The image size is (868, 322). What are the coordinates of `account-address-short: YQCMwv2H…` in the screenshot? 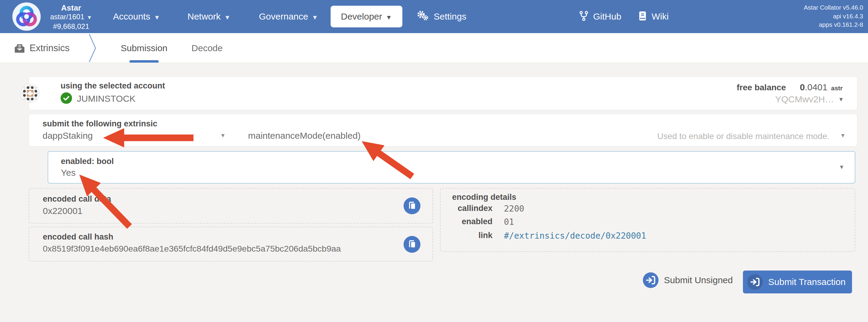 It's located at (805, 99).